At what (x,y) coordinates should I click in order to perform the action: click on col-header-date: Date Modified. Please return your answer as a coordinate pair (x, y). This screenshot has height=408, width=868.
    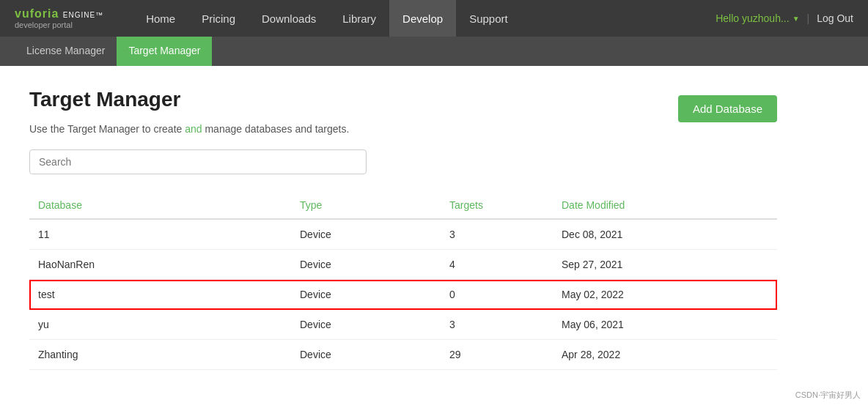
    Looking at the image, I should click on (665, 205).